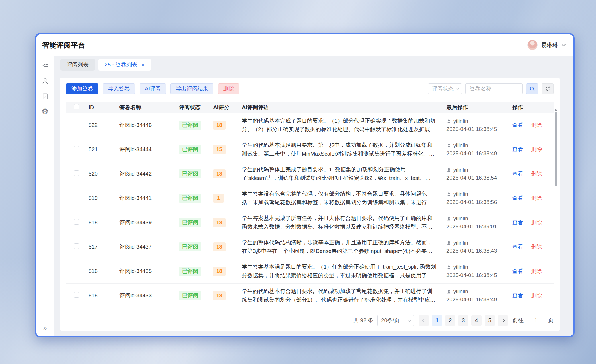 Image resolution: width=596 pixels, height=364 pixels. What do you see at coordinates (340, 271) in the screenshot?
I see `row-comment: 学生答案基本满足题目的要求。（1）任务部分正确使用了`train_test_sp…` at bounding box center [340, 271].